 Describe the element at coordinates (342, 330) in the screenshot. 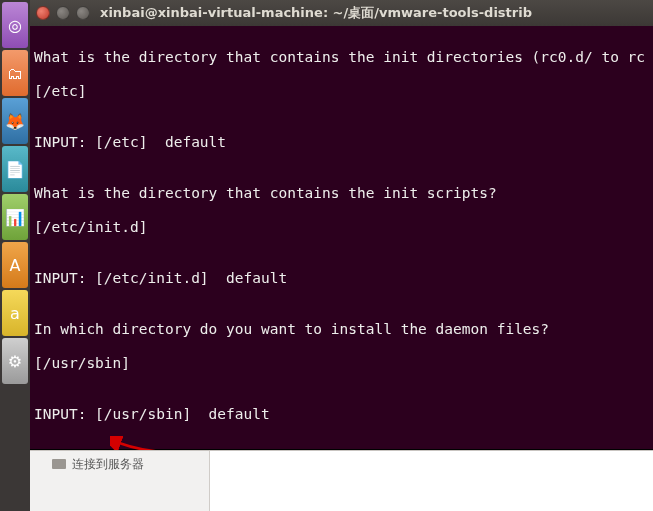

I see `terminal-line: In which directory do you want to instal…` at that location.